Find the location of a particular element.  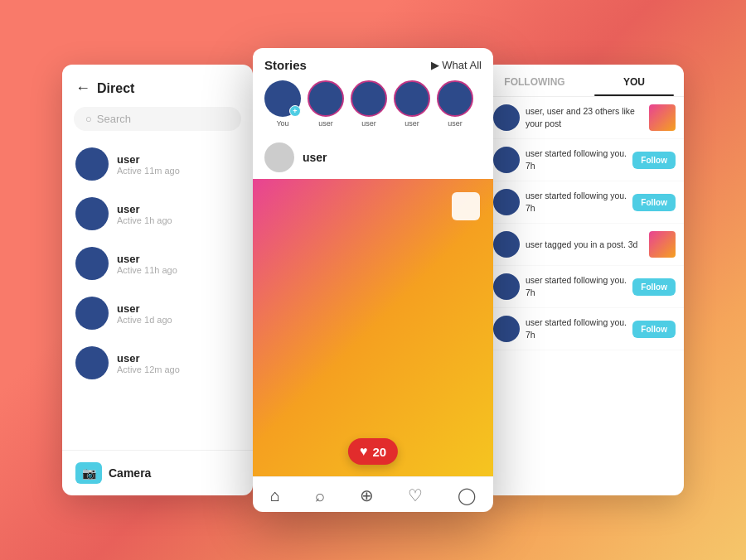

bookmark-icon is located at coordinates (466, 206).